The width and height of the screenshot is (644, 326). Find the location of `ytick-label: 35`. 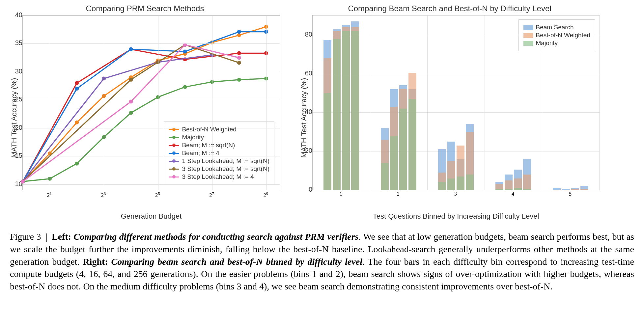

ytick-label: 35 is located at coordinates (19, 43).